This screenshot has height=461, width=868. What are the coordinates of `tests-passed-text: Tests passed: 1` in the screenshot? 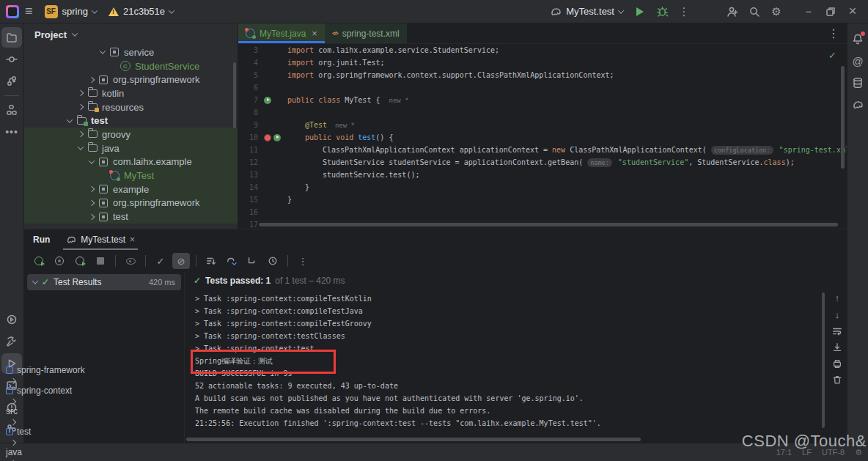 It's located at (238, 281).